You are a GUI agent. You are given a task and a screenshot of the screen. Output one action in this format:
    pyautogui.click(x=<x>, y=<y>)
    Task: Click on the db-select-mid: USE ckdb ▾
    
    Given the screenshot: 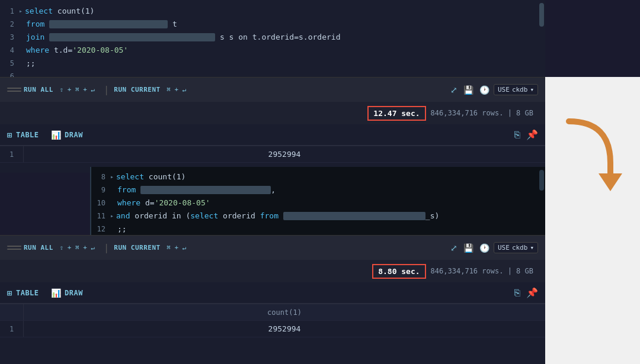 What is the action you would take?
    pyautogui.click(x=516, y=247)
    